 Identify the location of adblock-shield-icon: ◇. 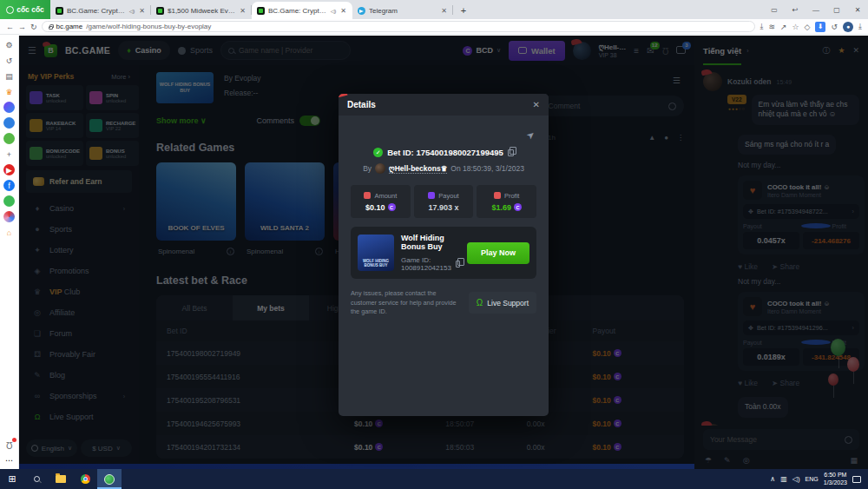
(807, 27).